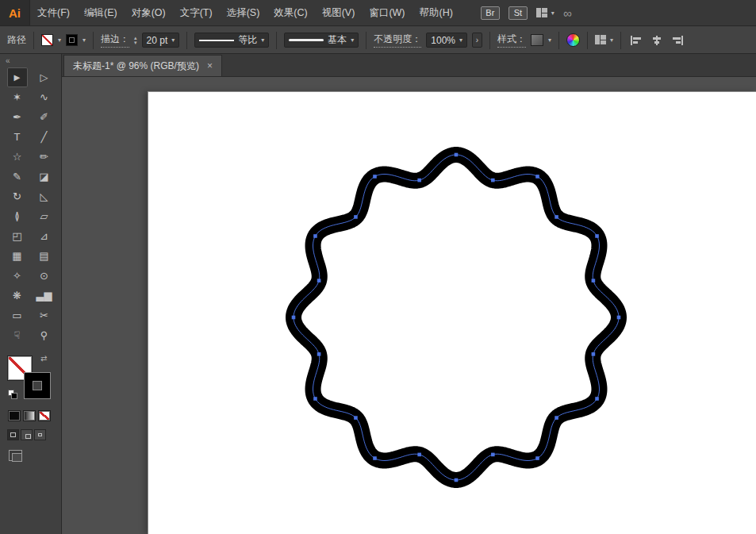 The height and width of the screenshot is (534, 756). I want to click on graphic-style-swatch, so click(537, 40).